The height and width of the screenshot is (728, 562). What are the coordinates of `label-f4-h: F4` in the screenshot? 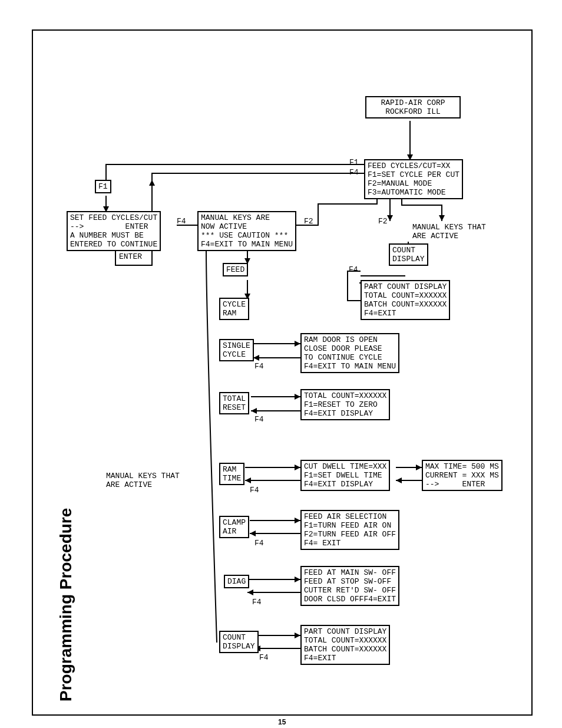 It's located at (264, 658).